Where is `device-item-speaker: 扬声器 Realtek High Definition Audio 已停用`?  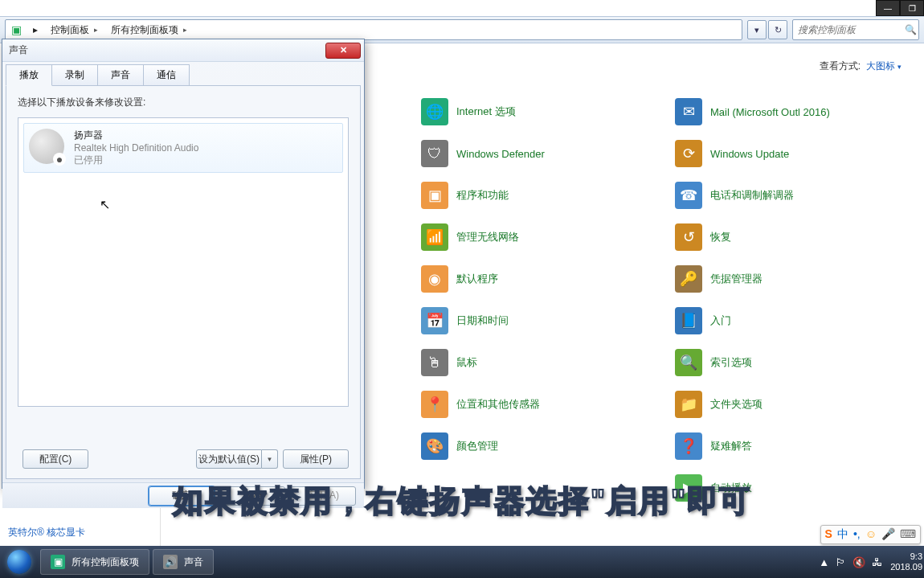 device-item-speaker: 扬声器 Realtek High Definition Audio 已停用 is located at coordinates (183, 148).